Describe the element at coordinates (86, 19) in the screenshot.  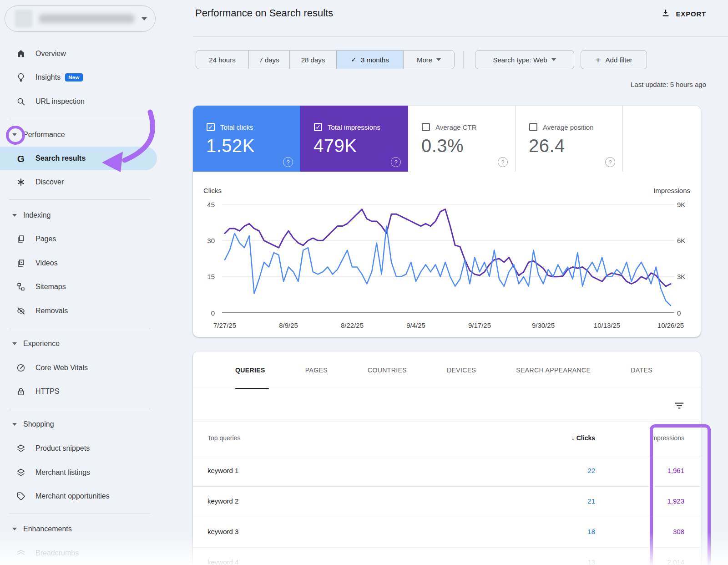
I see `property-name-blurred` at that location.